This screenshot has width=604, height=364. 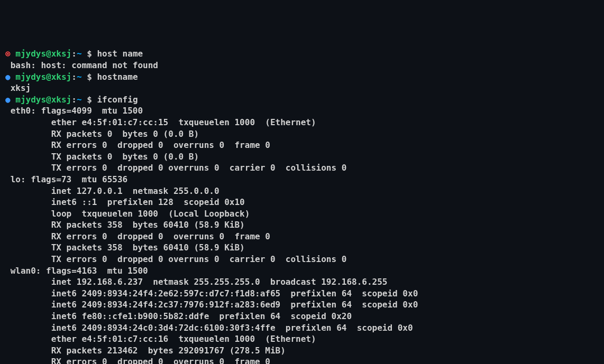 I want to click on output-line: TX packets 358 bytes 60410 (58.9 KiB), so click(x=302, y=248).